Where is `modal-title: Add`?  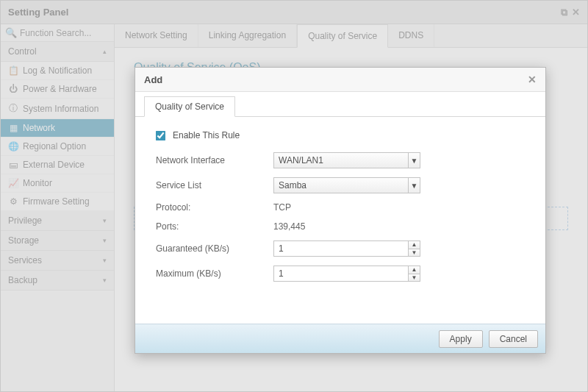 modal-title: Add is located at coordinates (153, 79).